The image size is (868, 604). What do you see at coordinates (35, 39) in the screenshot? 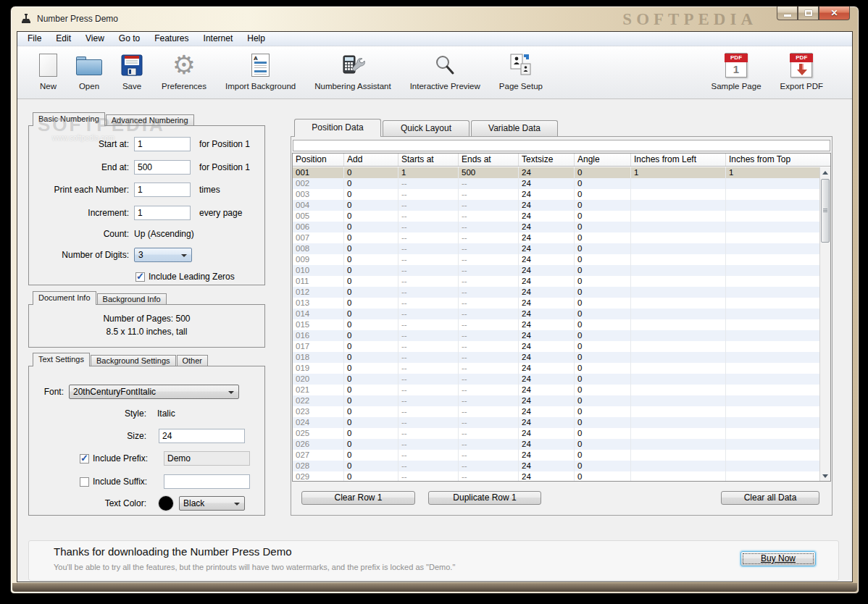
I see `menu-file: File` at bounding box center [35, 39].